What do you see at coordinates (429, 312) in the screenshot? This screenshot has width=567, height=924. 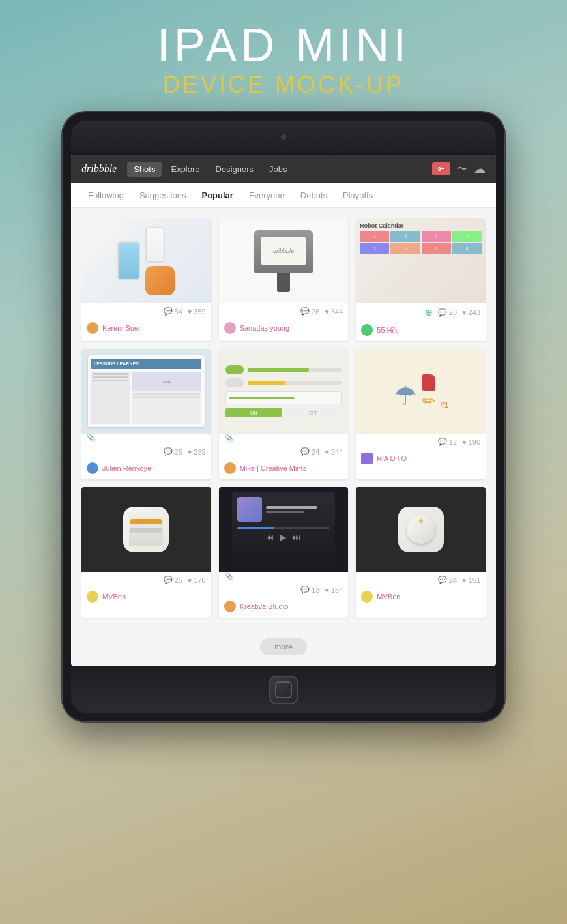 I see `badge-icon: ⊕` at bounding box center [429, 312].